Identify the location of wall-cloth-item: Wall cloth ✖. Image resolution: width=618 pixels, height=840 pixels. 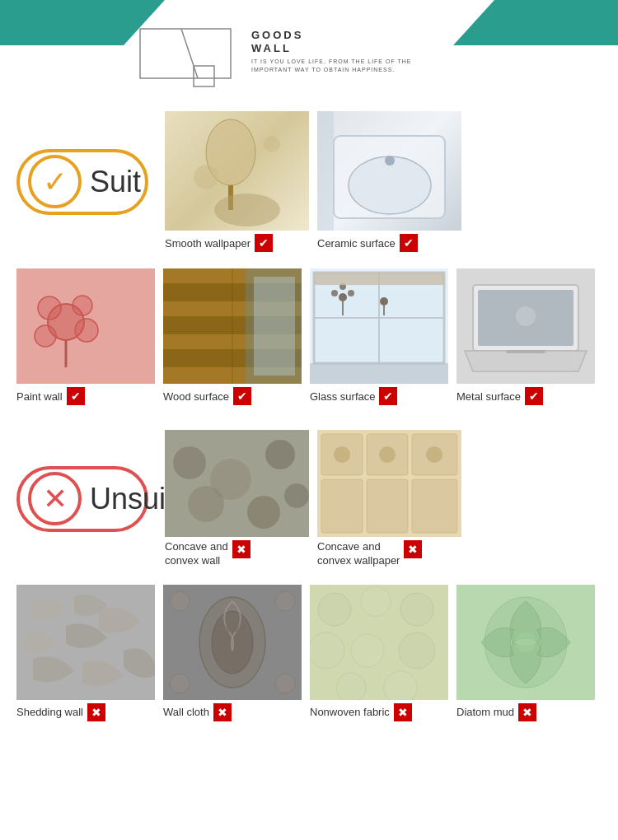
(232, 653).